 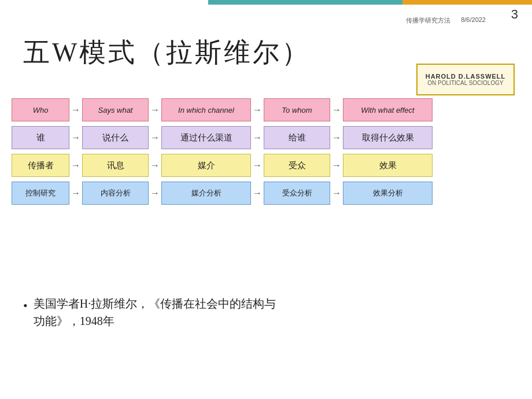 What do you see at coordinates (116, 110) in the screenshot?
I see `box-says-what-en: Says what` at bounding box center [116, 110].